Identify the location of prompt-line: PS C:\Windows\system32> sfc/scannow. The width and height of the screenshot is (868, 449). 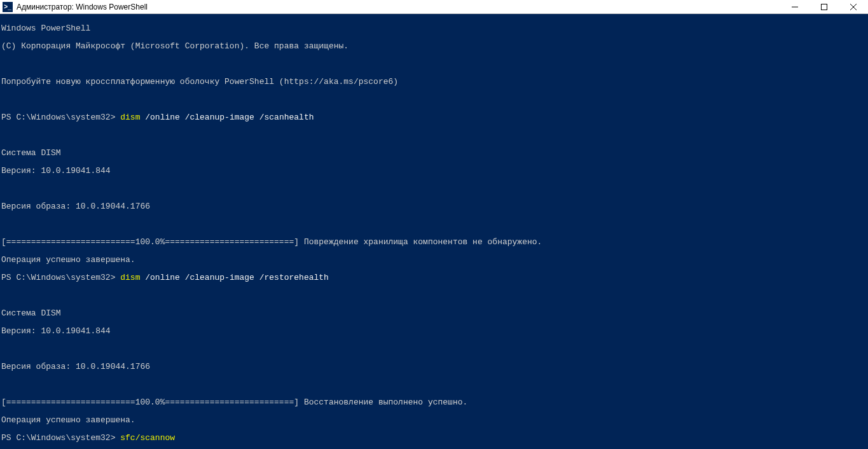
(434, 438).